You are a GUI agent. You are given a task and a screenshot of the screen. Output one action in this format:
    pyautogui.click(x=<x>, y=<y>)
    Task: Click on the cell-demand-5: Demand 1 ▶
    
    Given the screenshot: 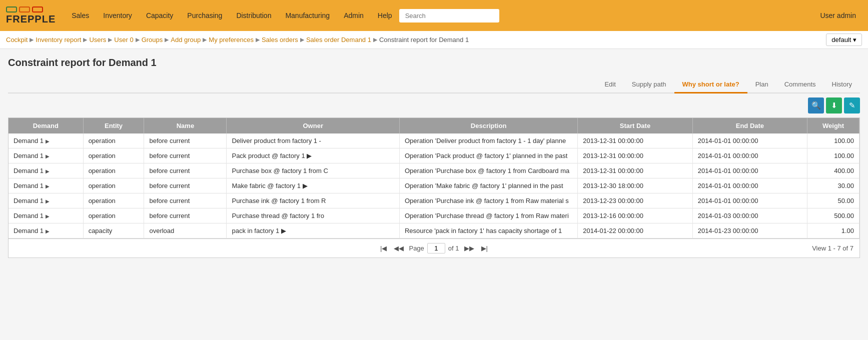 What is the action you would take?
    pyautogui.click(x=46, y=216)
    